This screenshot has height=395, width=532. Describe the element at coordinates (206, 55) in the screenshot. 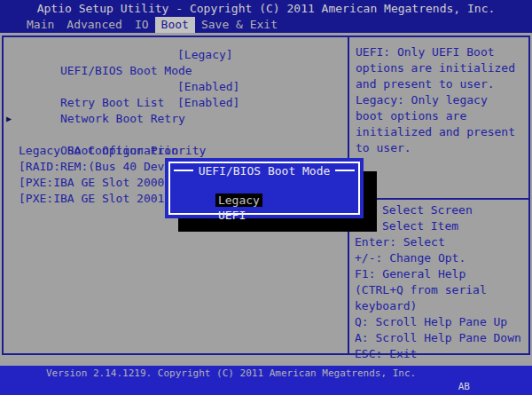

I see `setting-value: [Legacy]` at that location.